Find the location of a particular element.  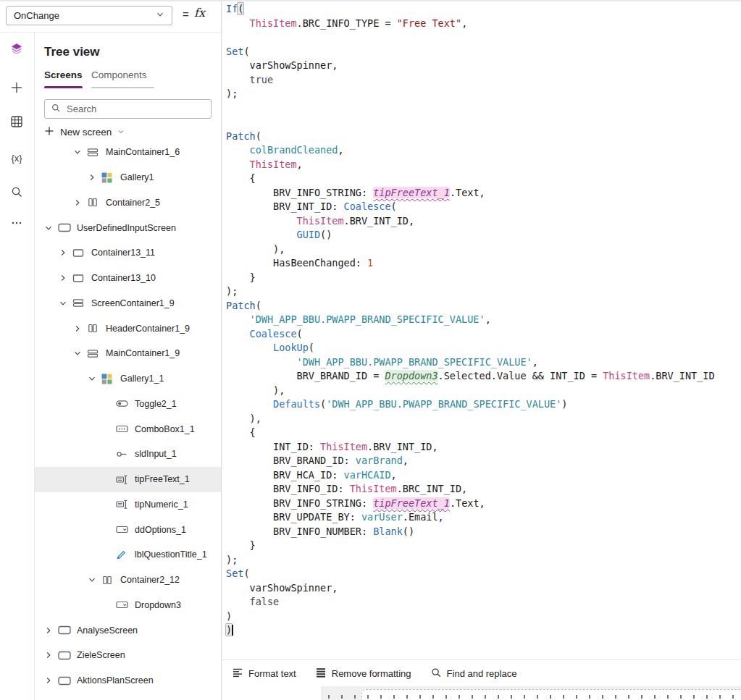

code-line: ), is located at coordinates (482, 419).